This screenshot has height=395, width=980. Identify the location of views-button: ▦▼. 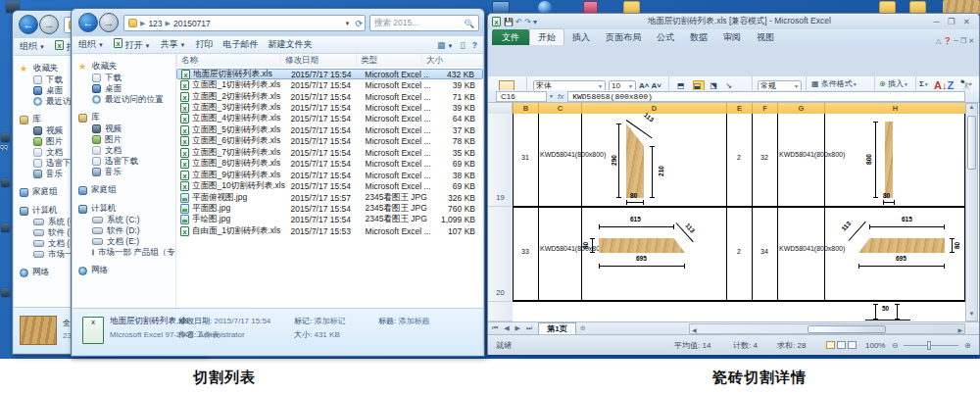
(445, 45).